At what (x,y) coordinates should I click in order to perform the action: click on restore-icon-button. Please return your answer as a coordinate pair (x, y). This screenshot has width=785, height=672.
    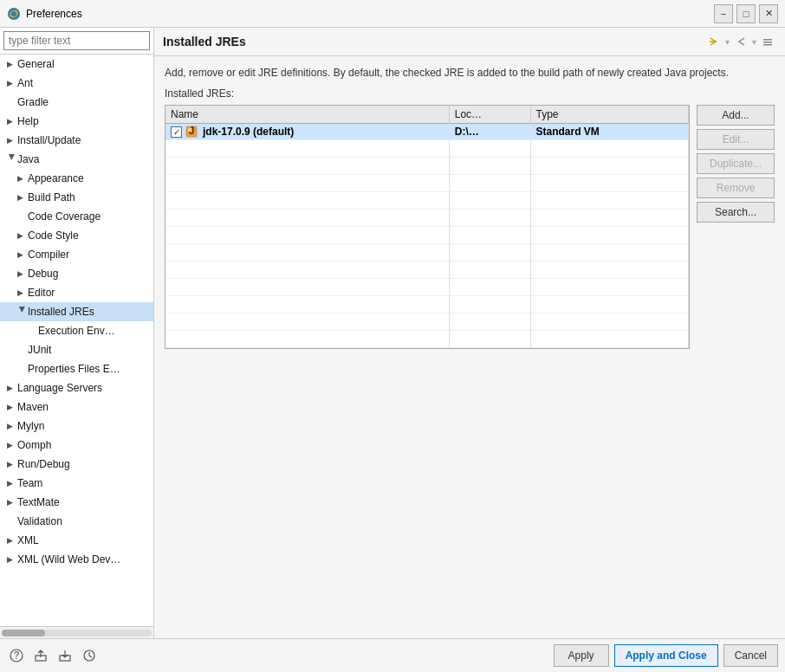
    Looking at the image, I should click on (89, 656).